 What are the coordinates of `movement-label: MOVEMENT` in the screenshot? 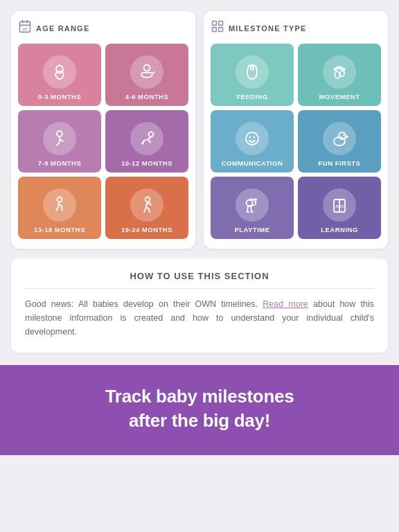 It's located at (339, 97).